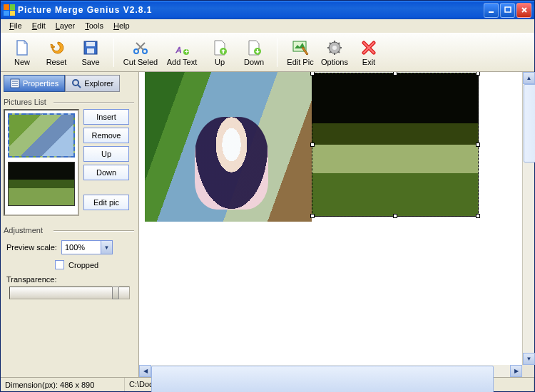  What do you see at coordinates (369, 62) in the screenshot?
I see `exit-label: Exit` at bounding box center [369, 62].